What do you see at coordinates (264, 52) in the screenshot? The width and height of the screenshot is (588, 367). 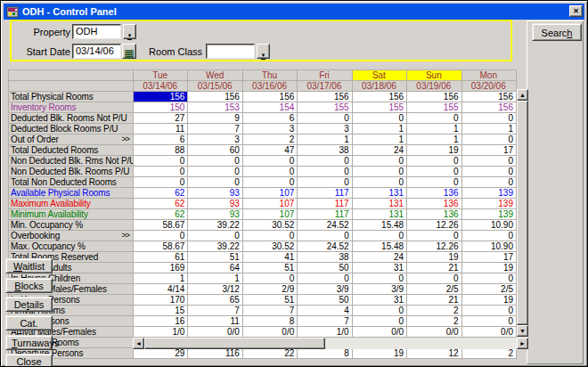 I see `room-class-dropdown-button: ▼` at bounding box center [264, 52].